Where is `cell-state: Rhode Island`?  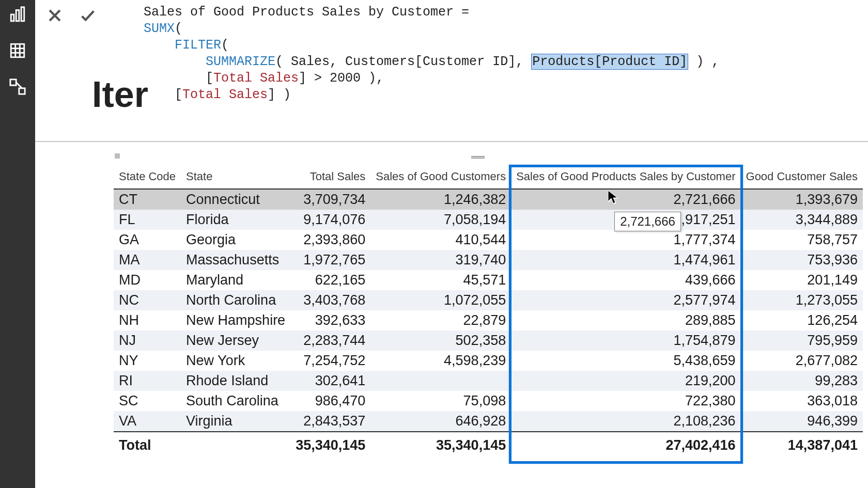 cell-state: Rhode Island is located at coordinates (236, 381).